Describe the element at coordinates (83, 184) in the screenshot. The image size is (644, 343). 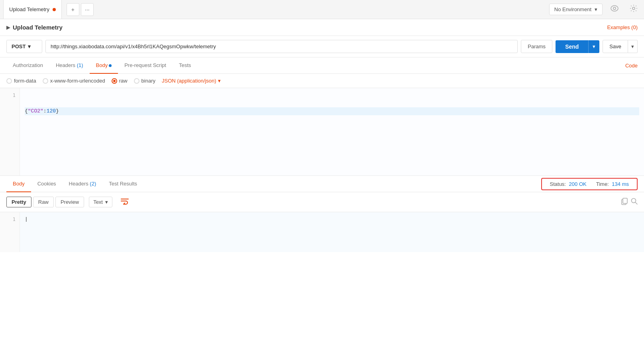
I see `resp-tab-headers: Headers (2)` at that location.